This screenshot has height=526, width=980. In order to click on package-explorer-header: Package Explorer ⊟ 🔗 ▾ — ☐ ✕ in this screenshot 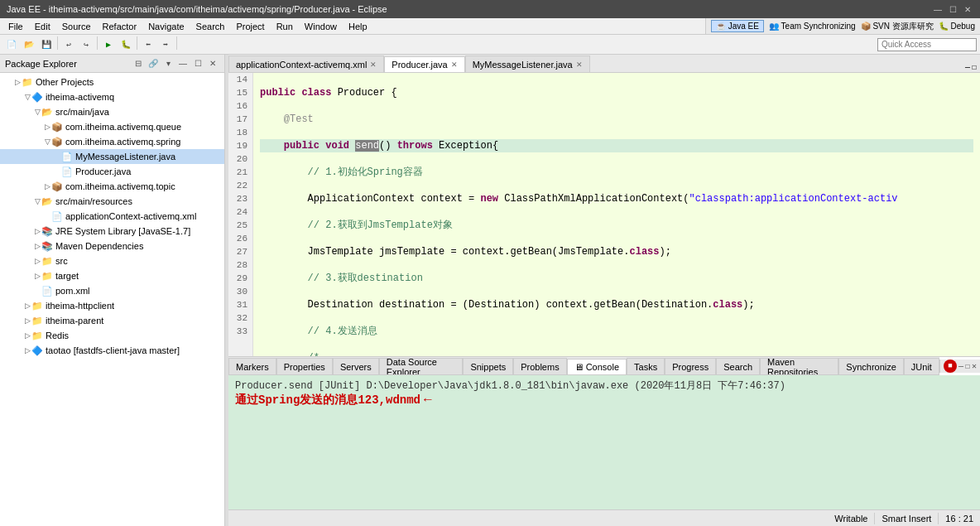, I will do `click(113, 64)`.